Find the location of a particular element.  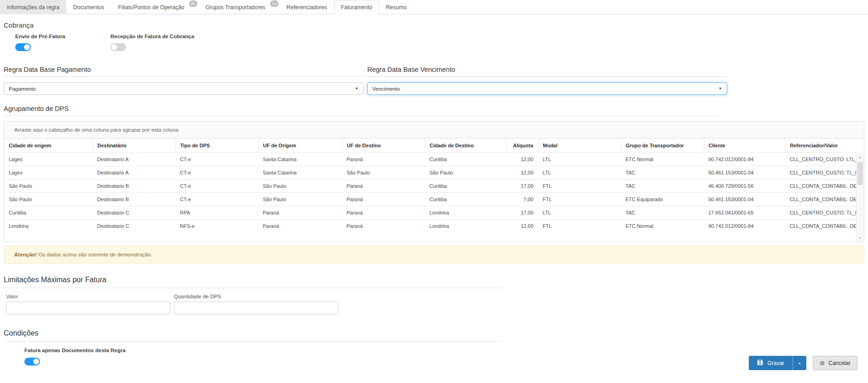

column-header-cliente: Cliente is located at coordinates (745, 145).